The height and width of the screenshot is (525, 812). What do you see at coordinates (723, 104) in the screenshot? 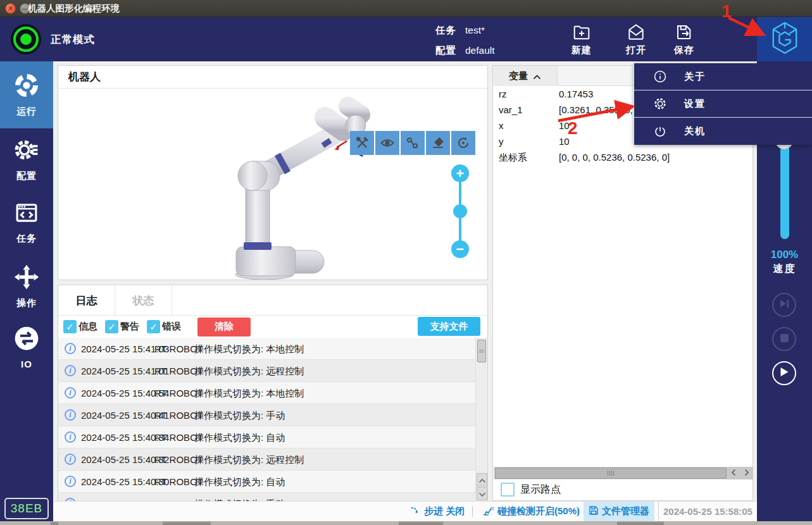
I see `menu-item-settings: 设置` at bounding box center [723, 104].